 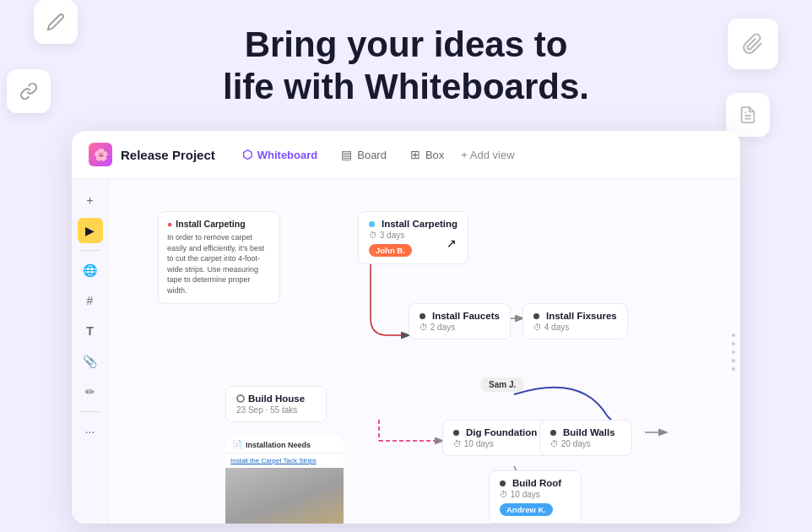 What do you see at coordinates (586, 437) in the screenshot?
I see `node-build-walls: Build Walls ⏱ 20 days` at bounding box center [586, 437].